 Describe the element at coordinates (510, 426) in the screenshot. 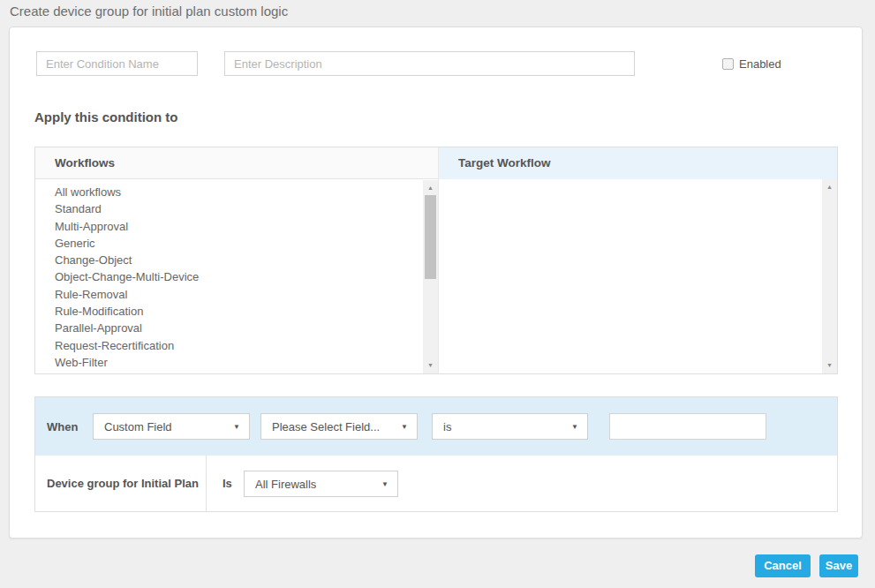

I see `operator-select: is ▼` at that location.